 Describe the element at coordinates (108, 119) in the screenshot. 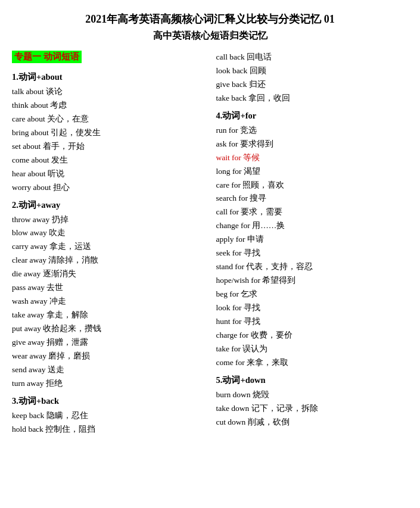

I see `phrase-item: care about 关心，在意` at that location.